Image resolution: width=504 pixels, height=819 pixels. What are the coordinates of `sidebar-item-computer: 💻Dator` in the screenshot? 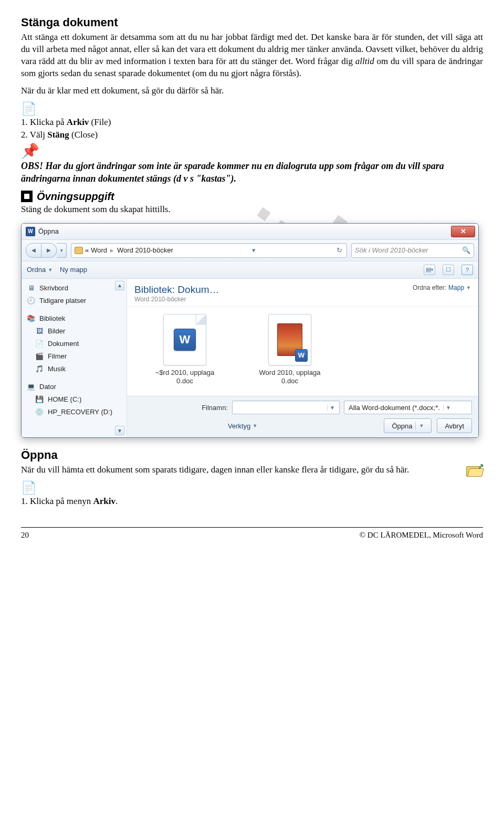 It's located at (74, 387).